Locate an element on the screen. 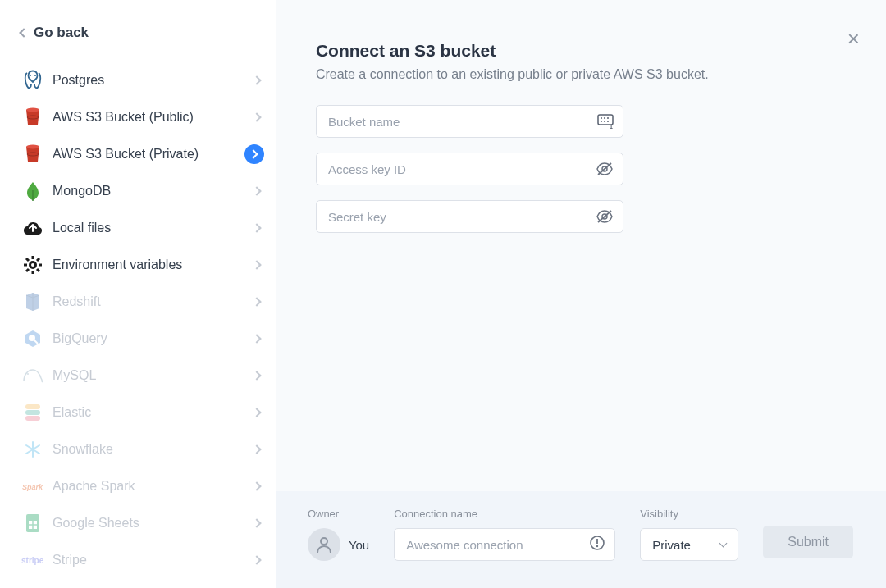 This screenshot has height=588, width=886. sidebar-item-label: MySQL is located at coordinates (153, 376).